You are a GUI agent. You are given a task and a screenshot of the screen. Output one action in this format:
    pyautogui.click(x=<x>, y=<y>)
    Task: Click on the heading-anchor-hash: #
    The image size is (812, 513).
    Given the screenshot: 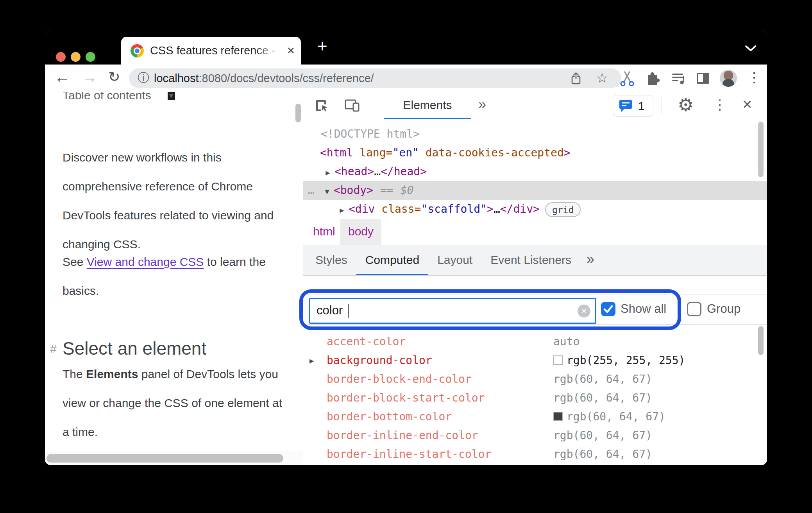 What is the action you would take?
    pyautogui.click(x=53, y=349)
    